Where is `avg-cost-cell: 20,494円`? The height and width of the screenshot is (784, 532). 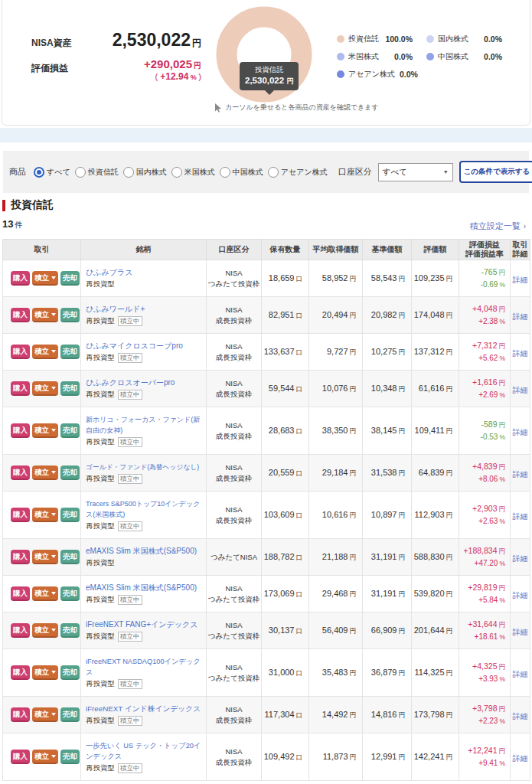 avg-cost-cell: 20,494円 is located at coordinates (336, 315).